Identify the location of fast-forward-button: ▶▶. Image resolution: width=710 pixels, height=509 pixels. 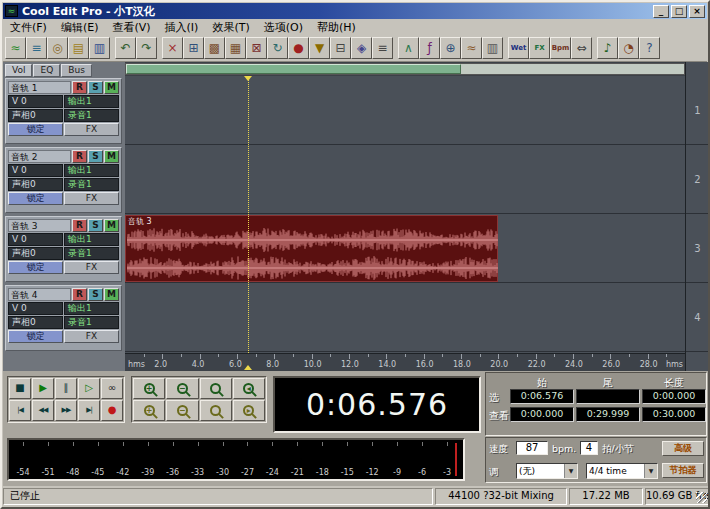
(66, 410).